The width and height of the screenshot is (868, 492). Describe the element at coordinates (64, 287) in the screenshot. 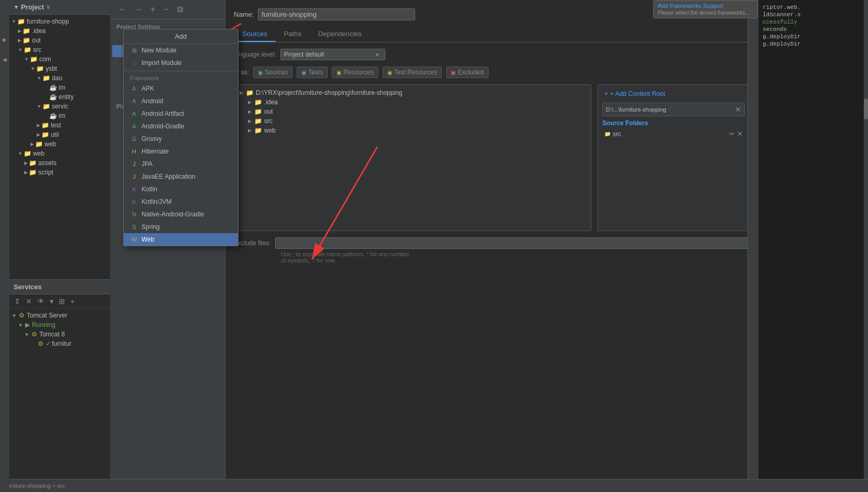

I see `services-header: Services` at that location.